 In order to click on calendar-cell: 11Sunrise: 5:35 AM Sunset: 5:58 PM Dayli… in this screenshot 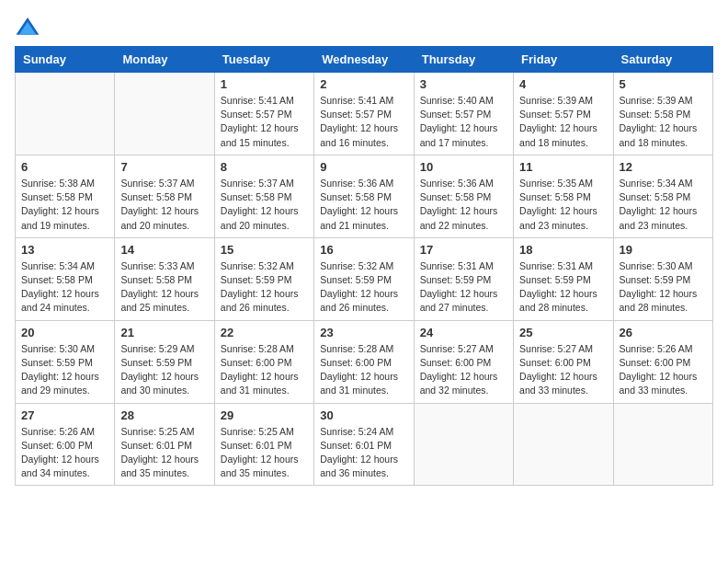, I will do `click(563, 196)`.